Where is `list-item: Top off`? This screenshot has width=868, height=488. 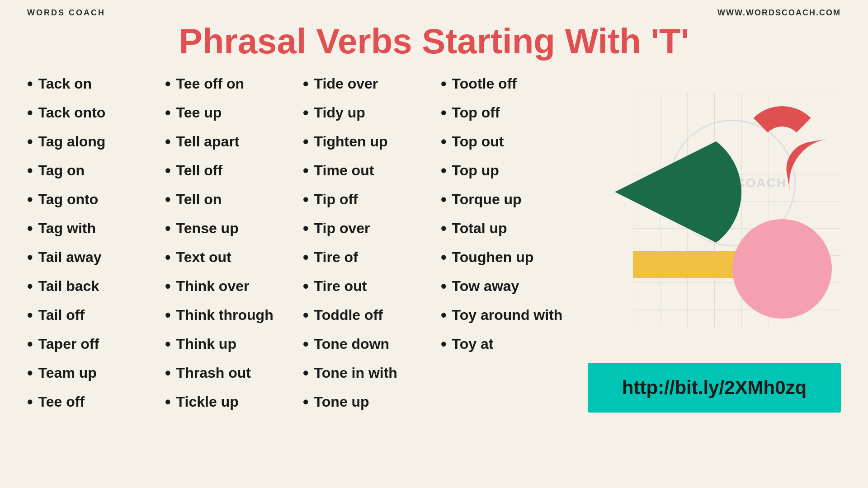 list-item: Top off is located at coordinates (510, 113).